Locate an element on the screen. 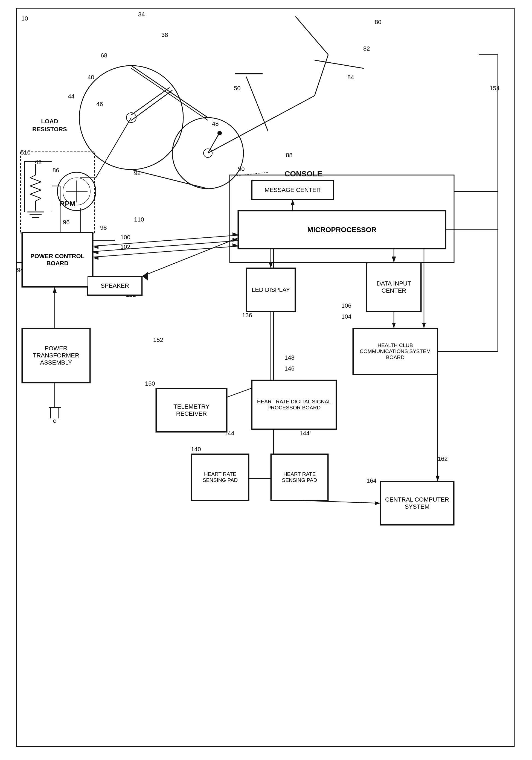  console-label: CONSOLE is located at coordinates (303, 174).